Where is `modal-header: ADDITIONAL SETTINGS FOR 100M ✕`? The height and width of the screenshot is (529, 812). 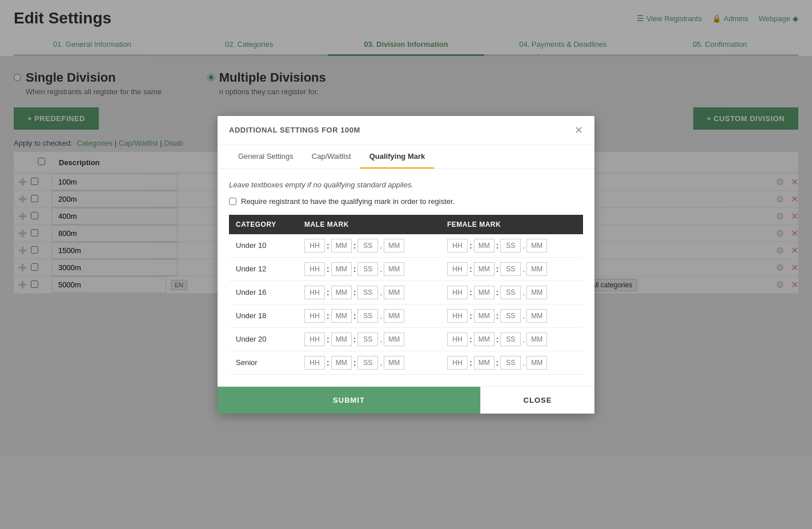 modal-header: ADDITIONAL SETTINGS FOR 100M ✕ is located at coordinates (406, 130).